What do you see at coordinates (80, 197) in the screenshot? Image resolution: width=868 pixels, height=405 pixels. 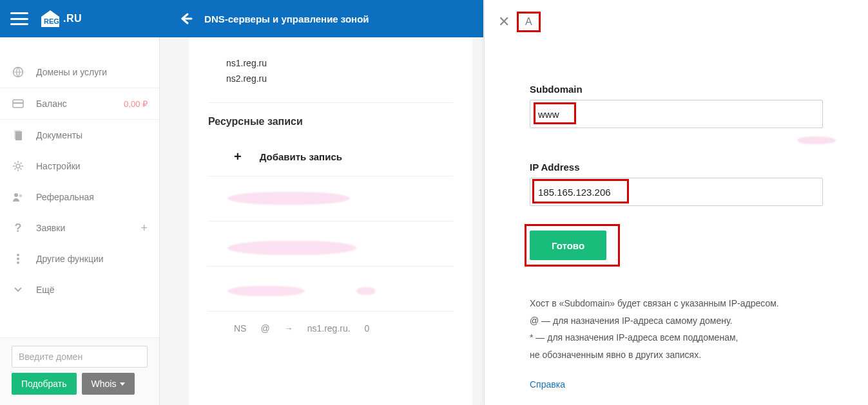 I see `sidebar-item-referral: Реферальная` at bounding box center [80, 197].